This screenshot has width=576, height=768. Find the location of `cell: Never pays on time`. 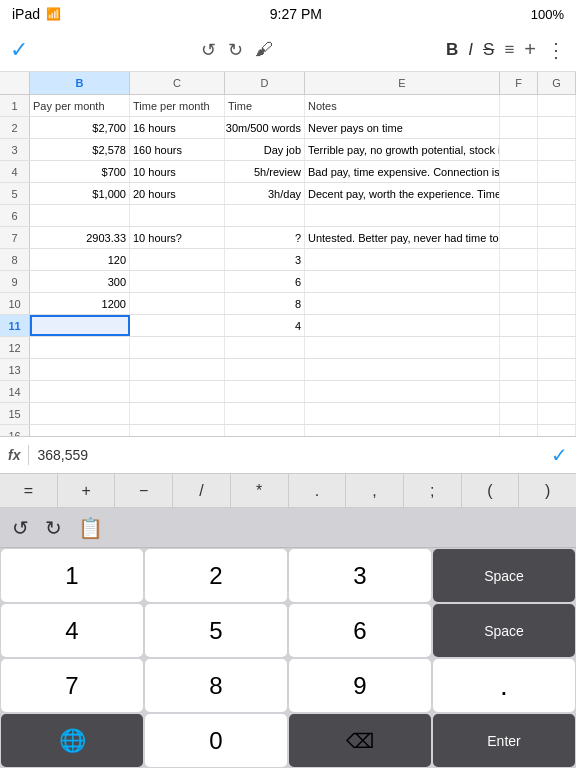

cell: Never pays on time is located at coordinates (402, 128).